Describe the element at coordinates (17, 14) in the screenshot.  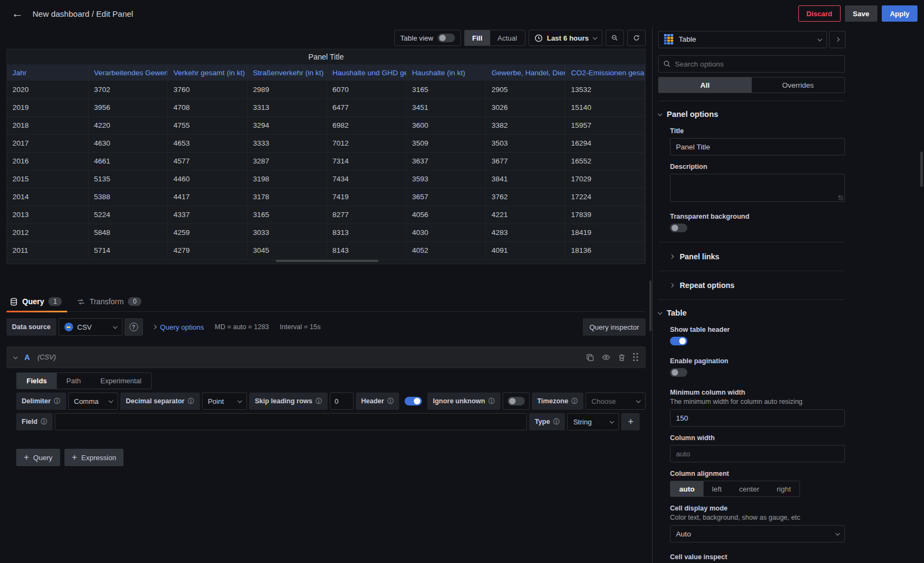
I see `back-arrow-icon: ←` at that location.